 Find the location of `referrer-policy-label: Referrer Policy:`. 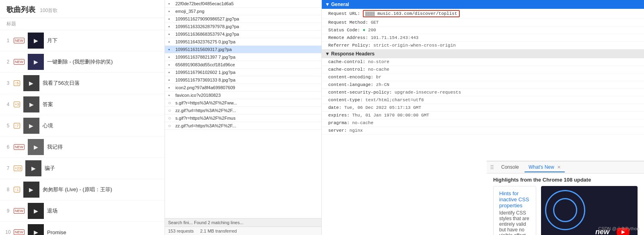

referrer-policy-label: Referrer Policy: is located at coordinates (350, 45).